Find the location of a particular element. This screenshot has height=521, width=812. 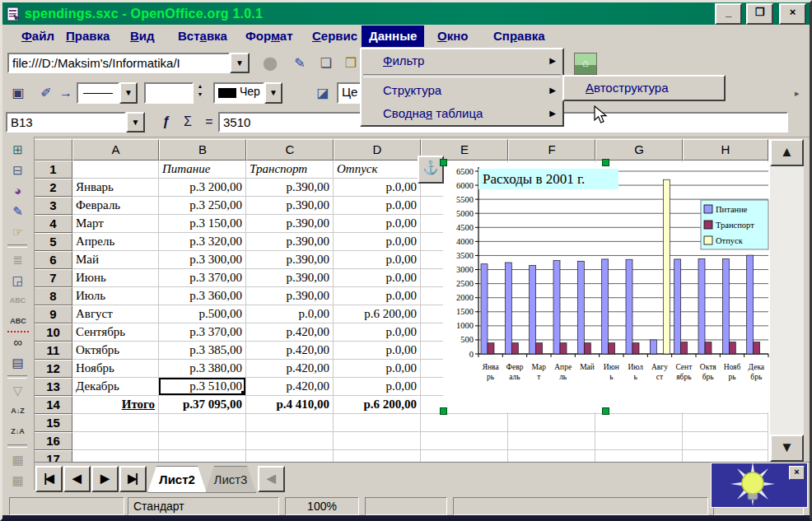

row-header-1: 1 is located at coordinates (53, 170).